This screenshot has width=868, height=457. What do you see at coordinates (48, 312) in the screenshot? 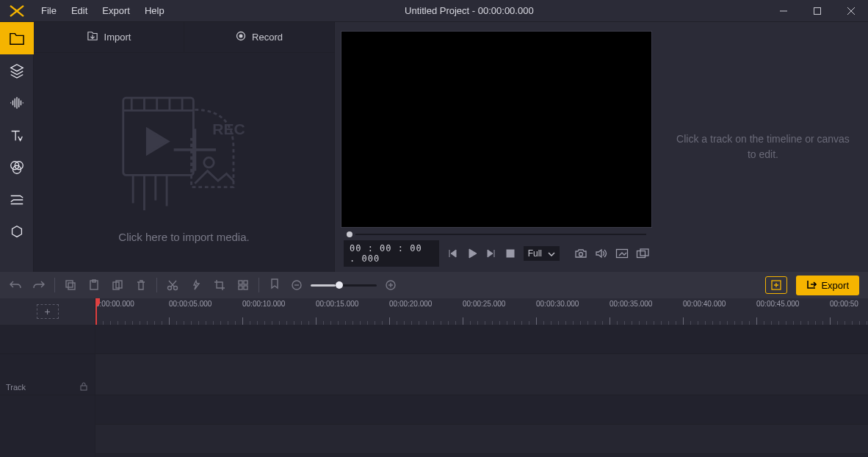
I see `add-track-button: +` at bounding box center [48, 312].